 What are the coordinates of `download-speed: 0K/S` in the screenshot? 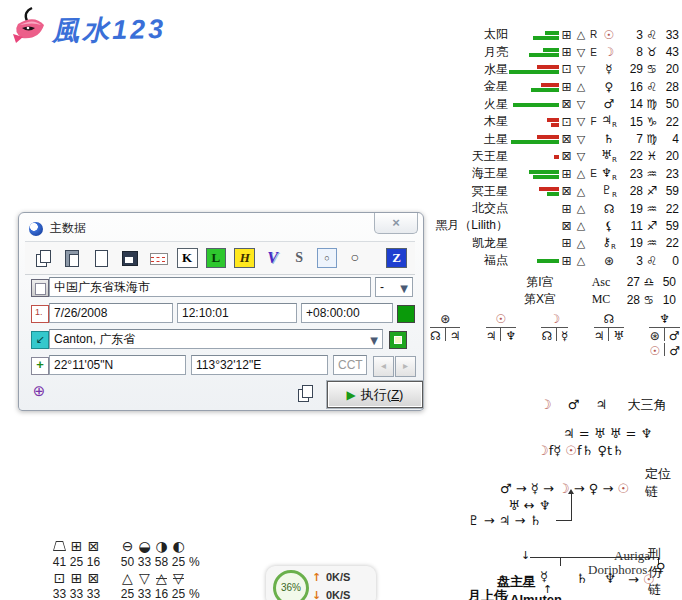 It's located at (338, 594).